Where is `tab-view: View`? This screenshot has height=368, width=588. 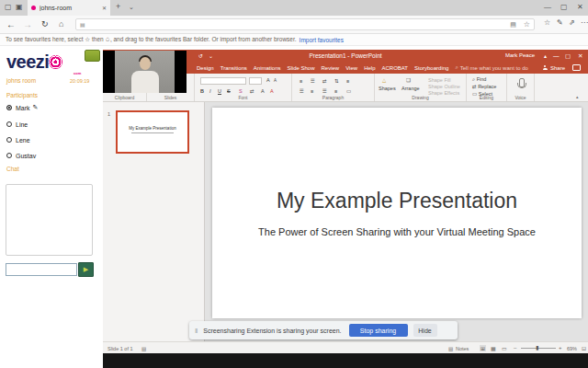
tab-view: View is located at coordinates (351, 68).